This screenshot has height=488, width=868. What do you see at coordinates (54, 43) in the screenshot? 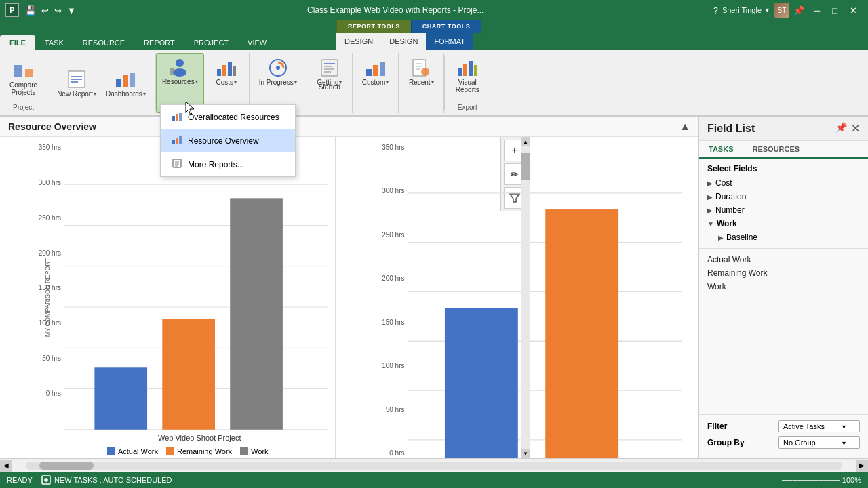
I see `tab-task: TASK` at bounding box center [54, 43].